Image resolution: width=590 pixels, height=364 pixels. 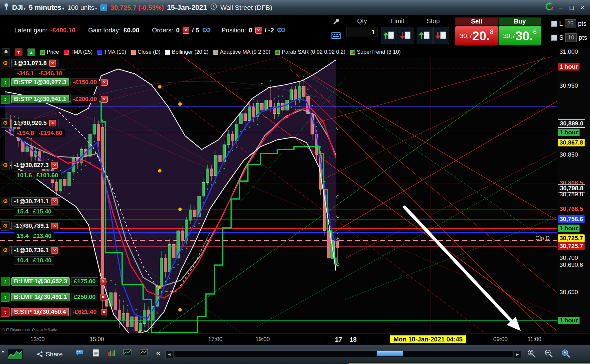 I want to click on orders-settings-icon: ⚙⚙, so click(x=205, y=30).